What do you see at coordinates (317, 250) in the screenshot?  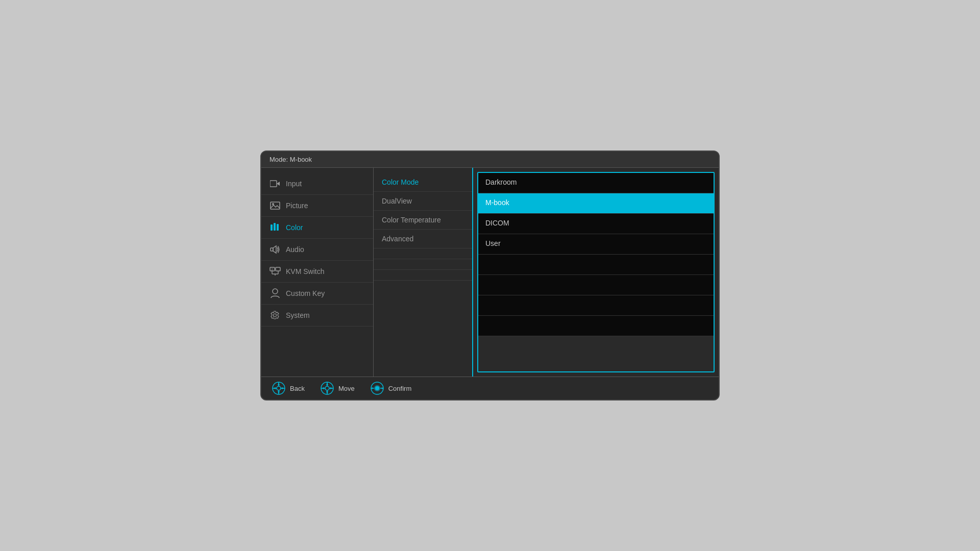 I see `sidebar-item-audio: Audio` at bounding box center [317, 250].